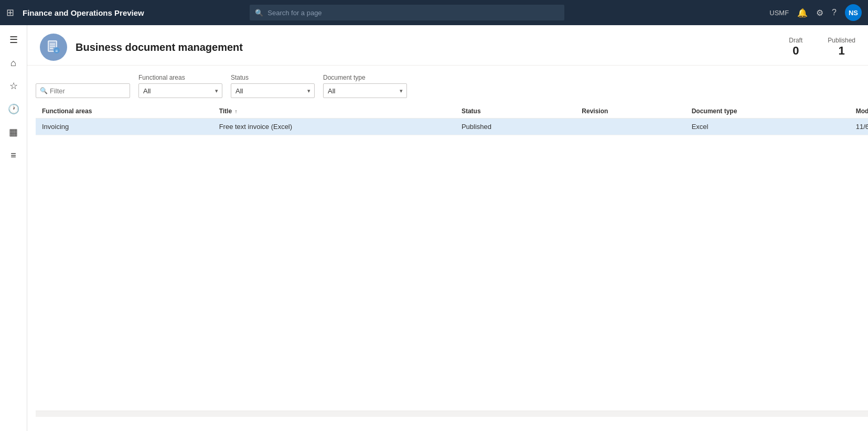 Image resolution: width=868 pixels, height=431 pixels. What do you see at coordinates (796, 51) in the screenshot?
I see `draft-count: 0` at bounding box center [796, 51].